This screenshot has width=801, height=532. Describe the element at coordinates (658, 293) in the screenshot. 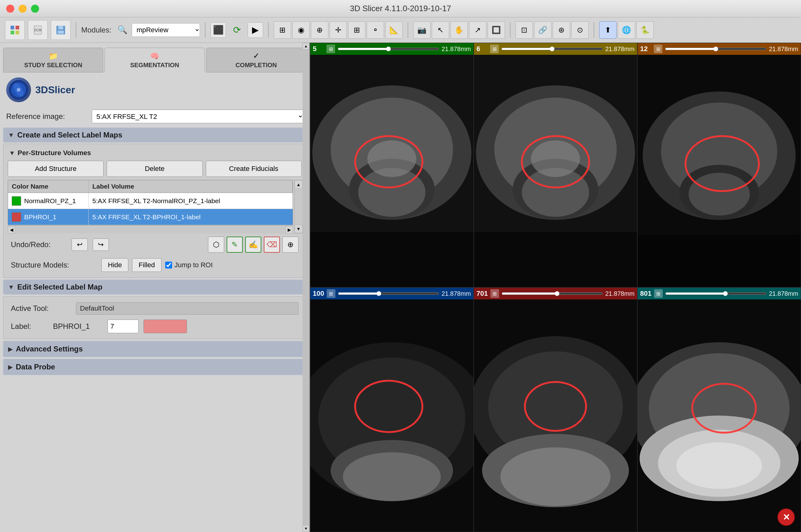

I see `view-801-layout-icon: ⊞` at that location.